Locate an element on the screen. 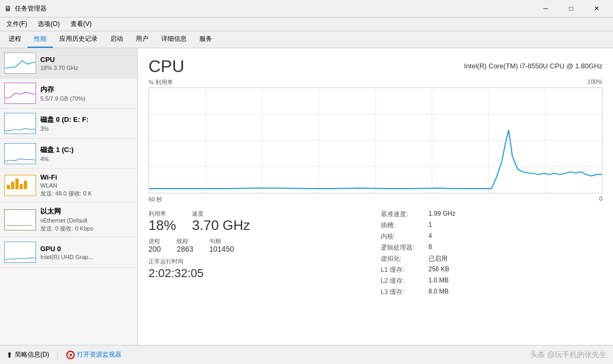  detail-title: CPU is located at coordinates (167, 67).